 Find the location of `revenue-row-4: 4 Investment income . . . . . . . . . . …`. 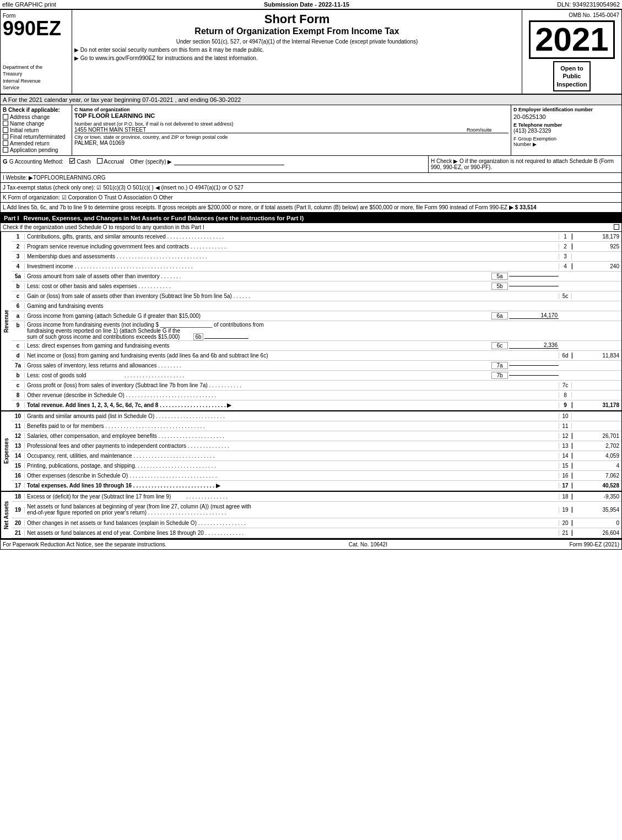

revenue-row-4: 4 Investment income . . . . . . . . . . … is located at coordinates (316, 267).